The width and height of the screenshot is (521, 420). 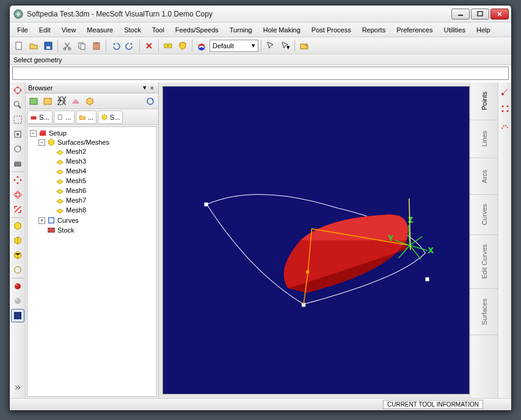 I want to click on tree-node-stock: Stock, so click(x=97, y=230).